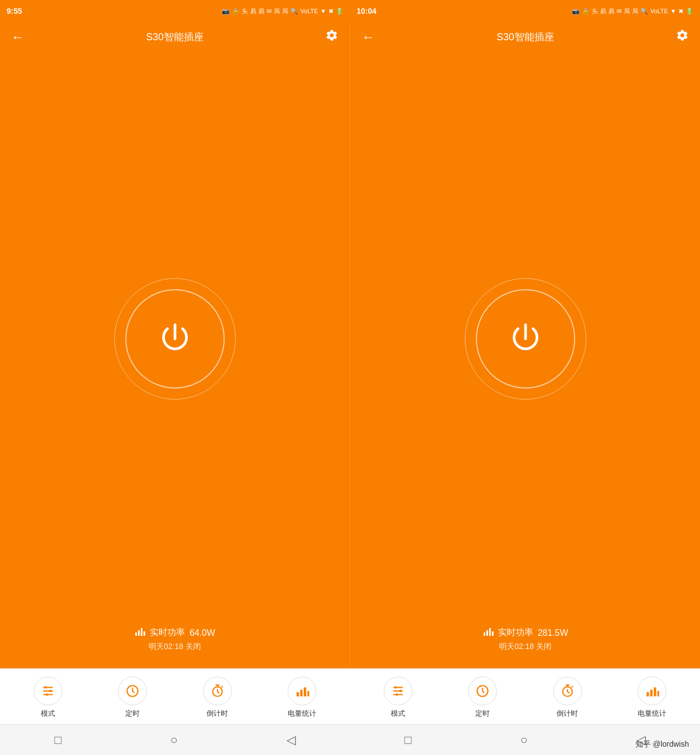 This screenshot has width=700, height=755. What do you see at coordinates (218, 714) in the screenshot?
I see `left-countdown-label: 倒计时` at bounding box center [218, 714].